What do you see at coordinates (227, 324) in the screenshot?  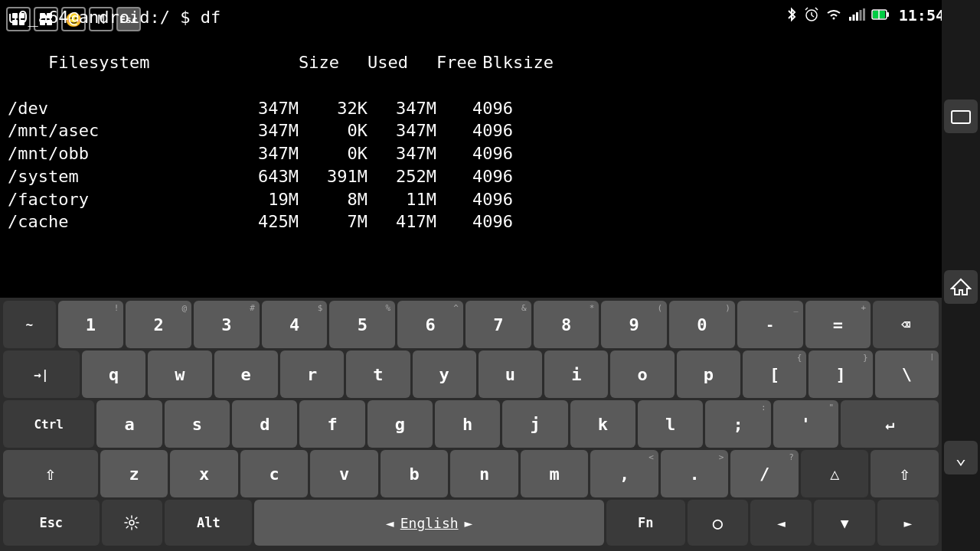 I see `key-3: #3` at bounding box center [227, 324].